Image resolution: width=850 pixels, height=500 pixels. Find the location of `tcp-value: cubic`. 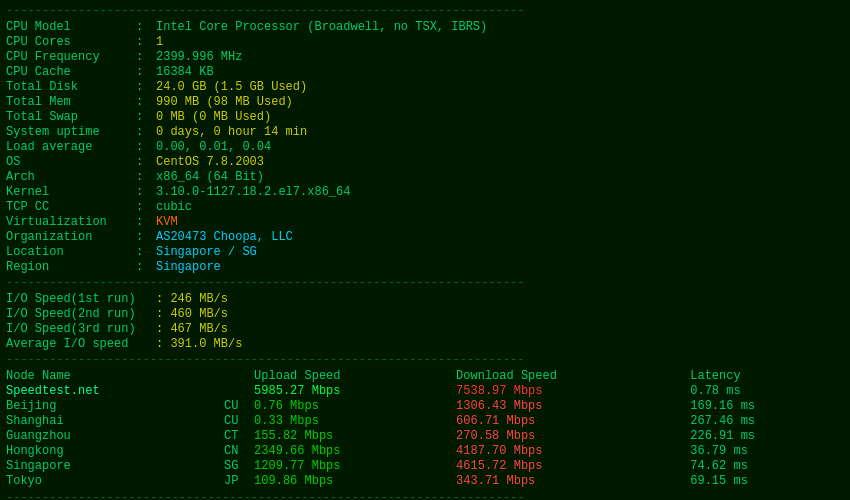

tcp-value: cubic is located at coordinates (174, 207).